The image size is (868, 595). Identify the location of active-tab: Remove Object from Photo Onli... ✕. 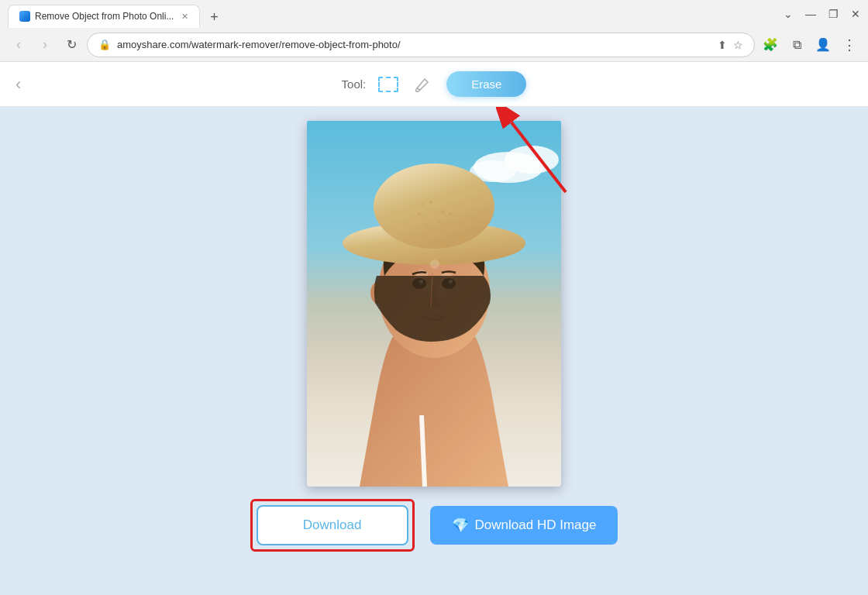
(104, 16).